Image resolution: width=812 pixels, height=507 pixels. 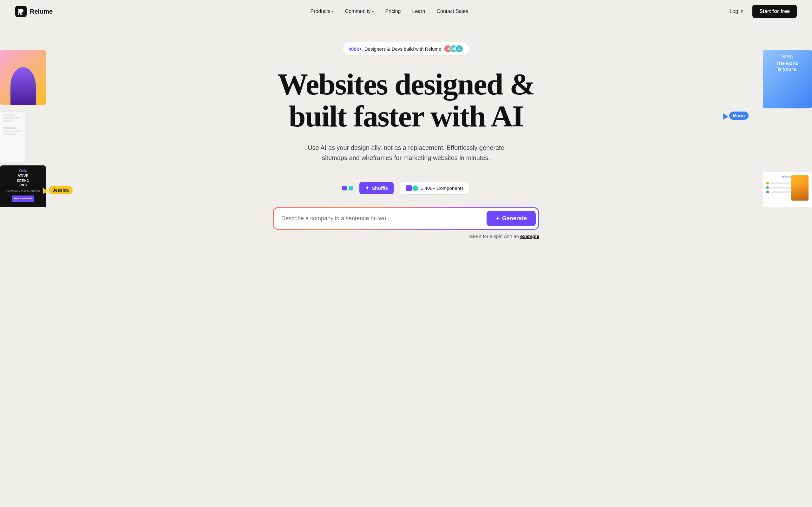 I want to click on nav-contact: Contact Sales, so click(x=452, y=11).